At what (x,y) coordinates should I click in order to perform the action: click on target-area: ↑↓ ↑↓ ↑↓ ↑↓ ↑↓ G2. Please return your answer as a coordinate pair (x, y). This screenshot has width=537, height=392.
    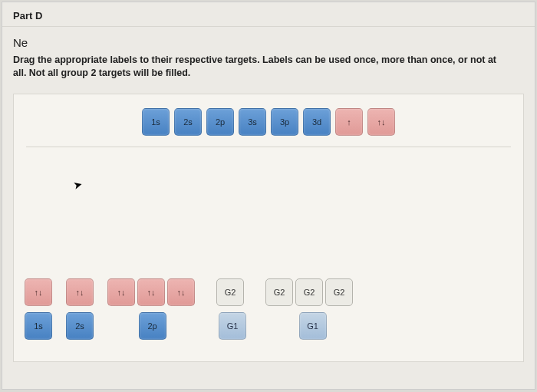
    Looking at the image, I should click on (268, 309).